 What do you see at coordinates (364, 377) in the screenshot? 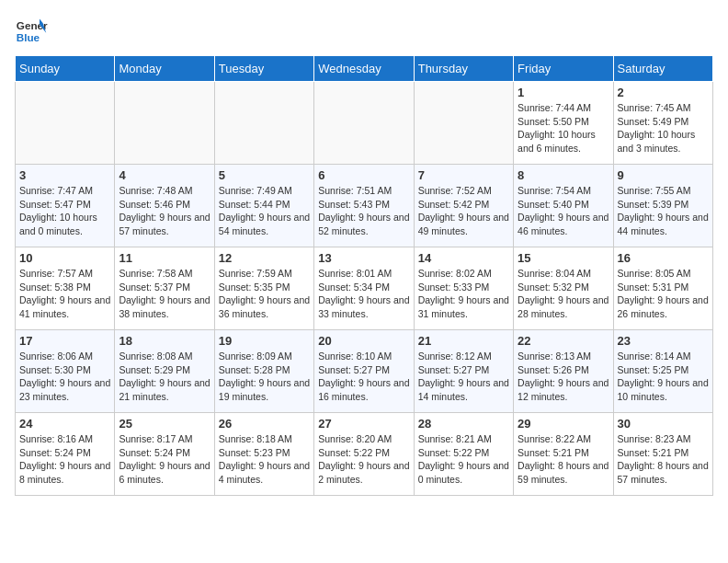
I see `day-info: Sunrise: 8:10 AMSunset: 5:27 PMDaylight:…` at bounding box center [364, 377].